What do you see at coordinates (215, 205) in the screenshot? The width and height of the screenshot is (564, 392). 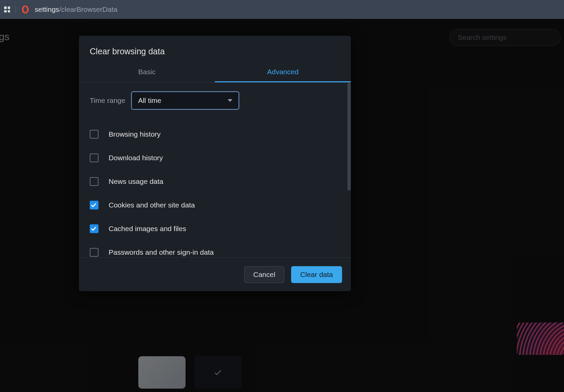 I see `option-row: Cookies and other site data` at bounding box center [215, 205].